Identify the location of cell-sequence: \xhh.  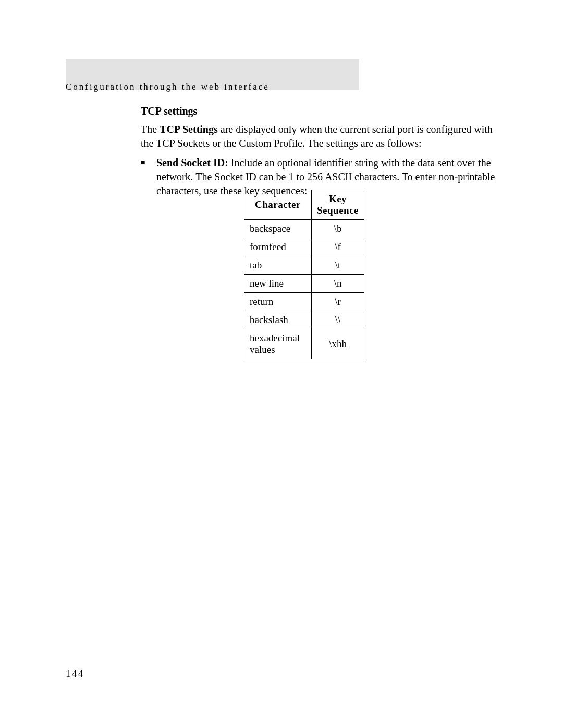
(338, 344).